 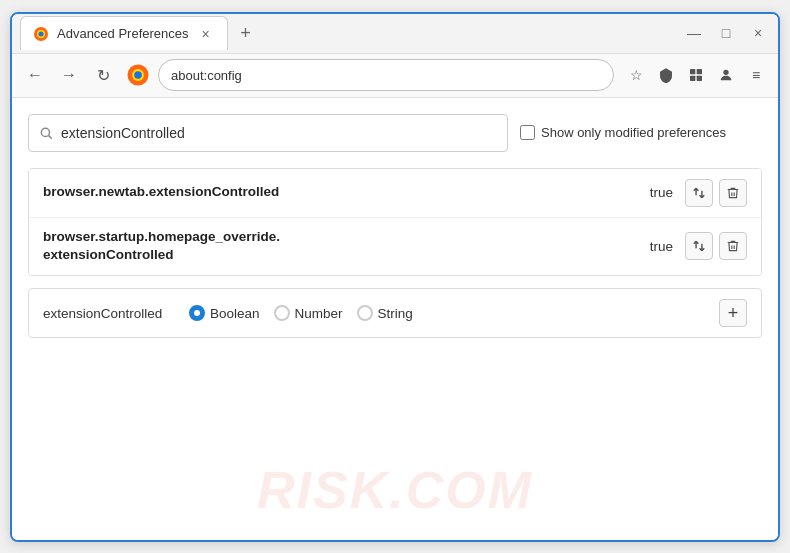 What do you see at coordinates (268, 133) in the screenshot?
I see `pref-search-box` at bounding box center [268, 133].